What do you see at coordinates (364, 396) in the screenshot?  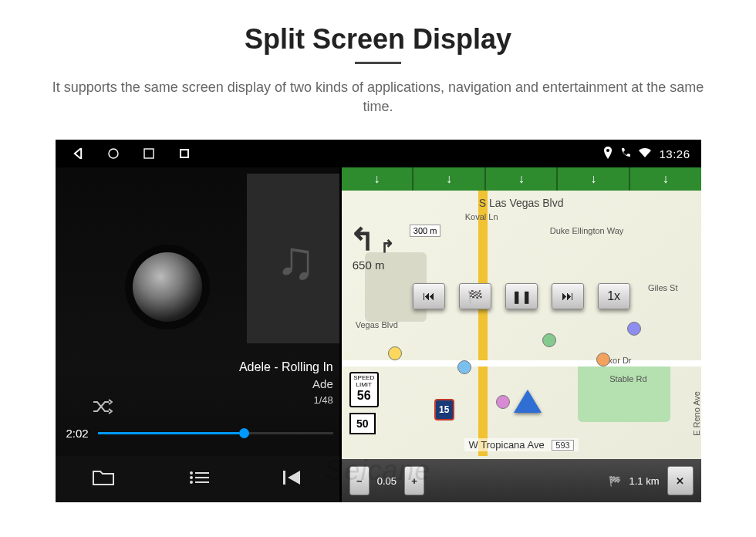 I see `speed-limit-value: 56` at bounding box center [364, 396].